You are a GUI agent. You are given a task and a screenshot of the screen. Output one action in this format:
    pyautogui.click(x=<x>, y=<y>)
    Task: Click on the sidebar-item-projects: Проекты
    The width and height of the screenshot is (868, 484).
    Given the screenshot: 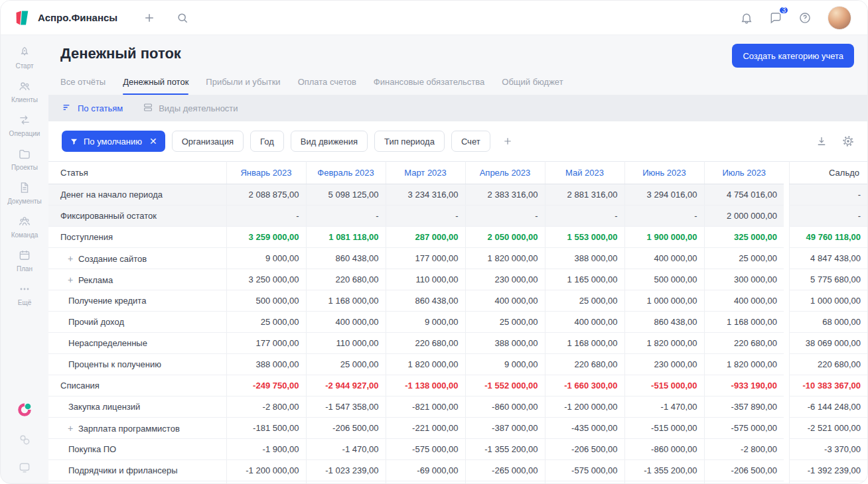 What is the action you would take?
    pyautogui.click(x=25, y=159)
    